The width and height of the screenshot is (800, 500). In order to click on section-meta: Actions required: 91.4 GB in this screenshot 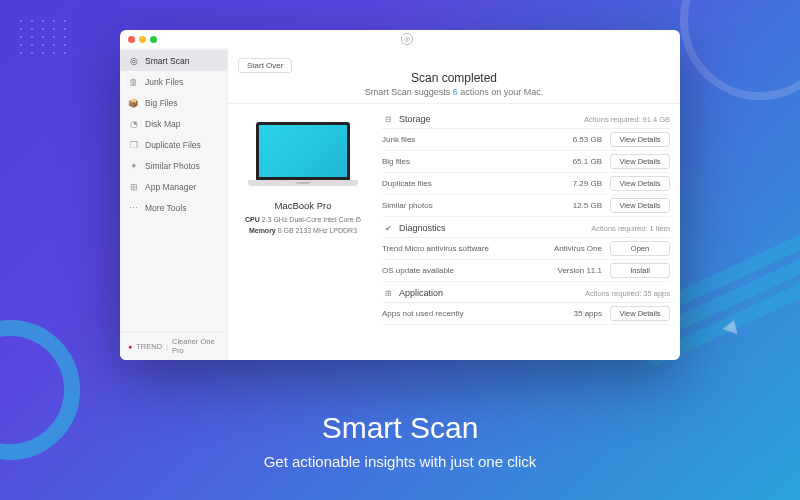, I will do `click(627, 120)`.